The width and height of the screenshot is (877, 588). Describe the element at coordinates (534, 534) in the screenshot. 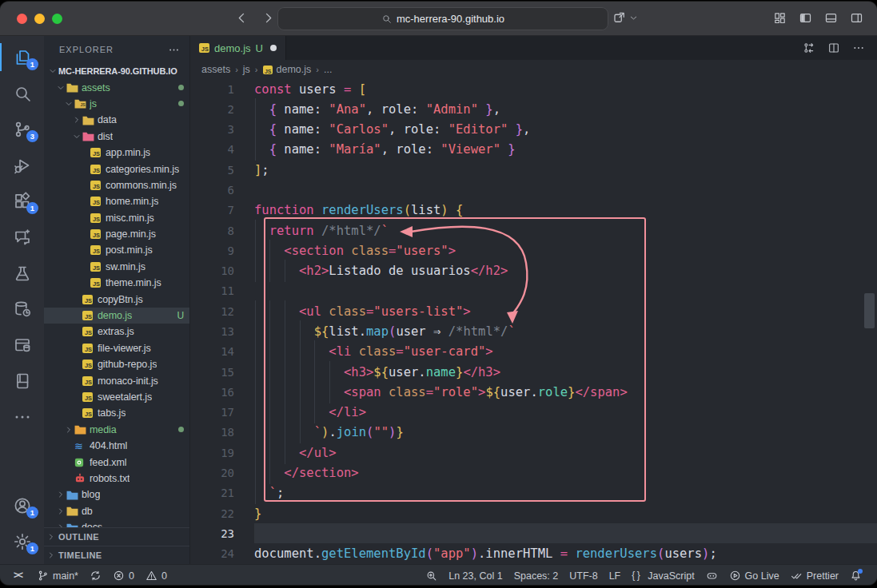

I see `code-line-23: 23` at that location.